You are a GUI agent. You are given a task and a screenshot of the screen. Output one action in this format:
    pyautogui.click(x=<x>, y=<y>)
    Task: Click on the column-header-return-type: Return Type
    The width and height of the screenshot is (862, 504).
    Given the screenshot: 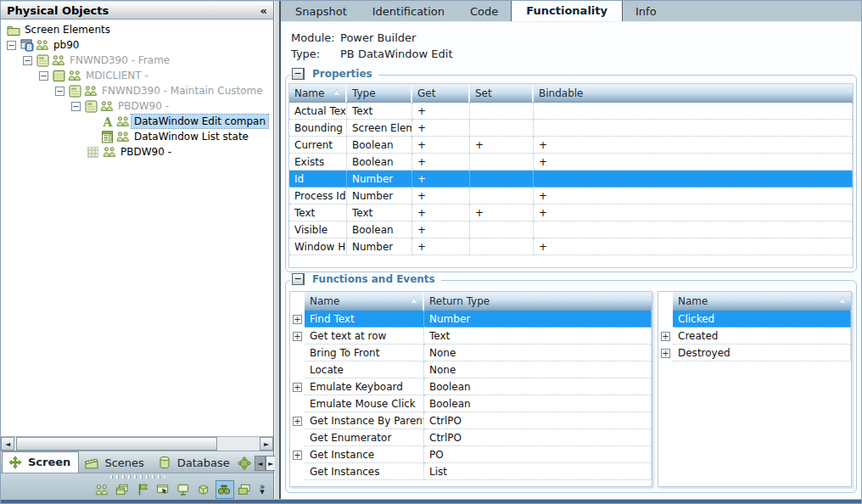 What is the action you would take?
    pyautogui.click(x=538, y=301)
    